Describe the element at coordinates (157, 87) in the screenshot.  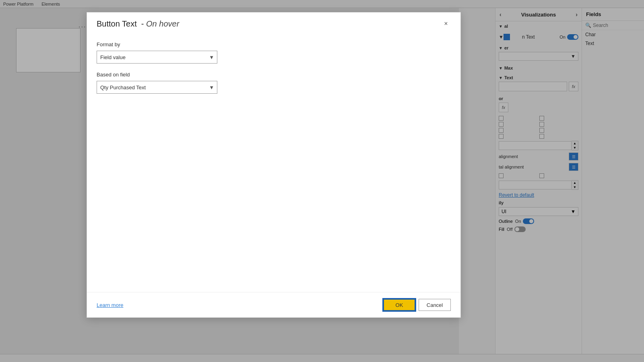
I see `based-on-select: Qty Purchased Text Qty Purchased Product…` at that location.